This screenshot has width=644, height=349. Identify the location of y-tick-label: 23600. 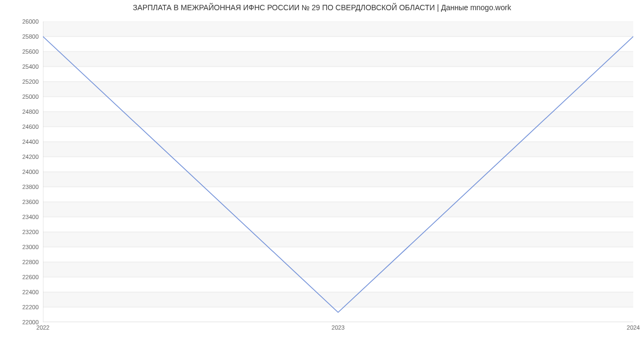
(23, 202).